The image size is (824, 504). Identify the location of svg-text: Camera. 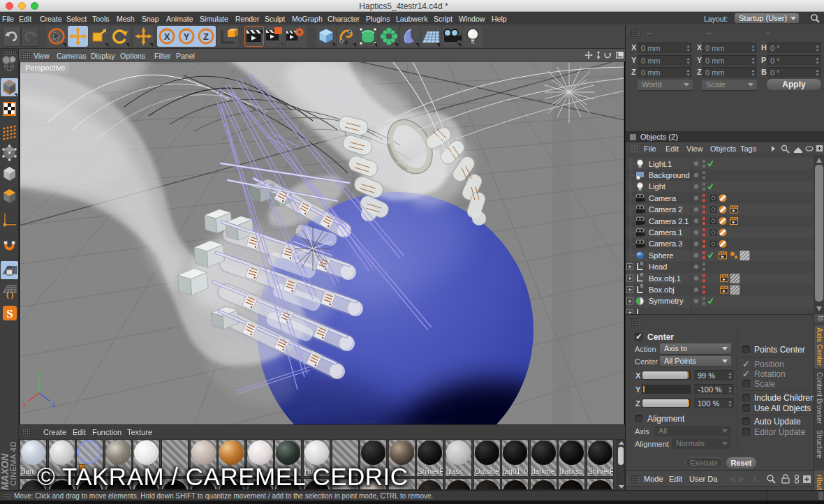
(663, 198).